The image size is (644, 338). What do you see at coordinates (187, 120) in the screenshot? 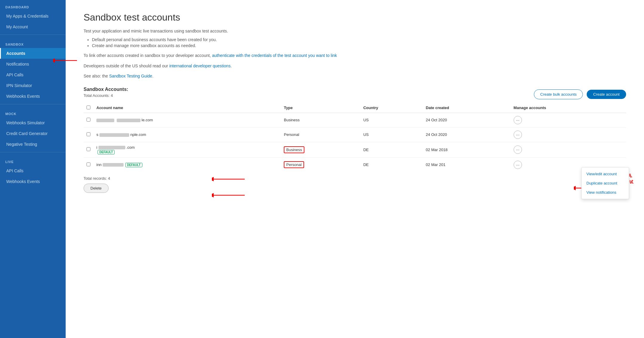
I see `row1-account-name: le.com` at bounding box center [187, 120].